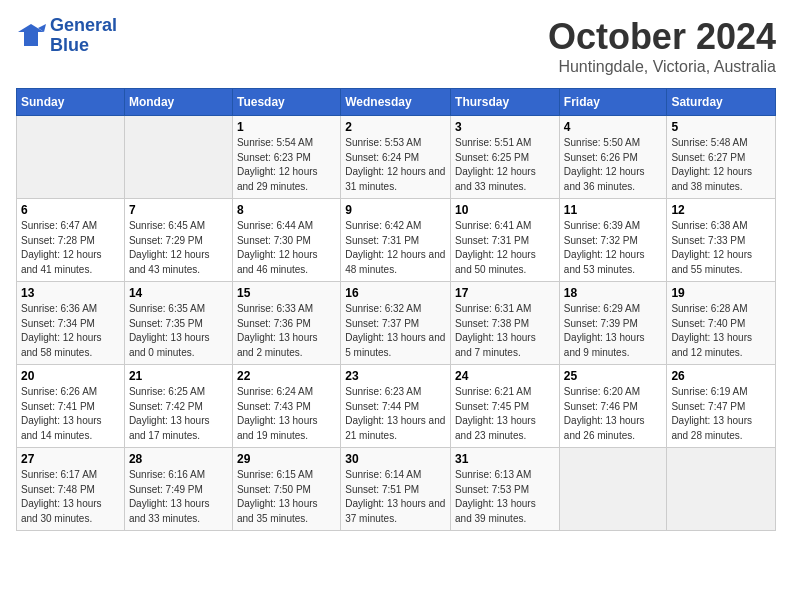 The height and width of the screenshot is (612, 792). Describe the element at coordinates (396, 158) in the screenshot. I see `calendar-week-0: 1Sunrise: 5:54 AM Sunset: 6:23 PM Daylig…` at that location.